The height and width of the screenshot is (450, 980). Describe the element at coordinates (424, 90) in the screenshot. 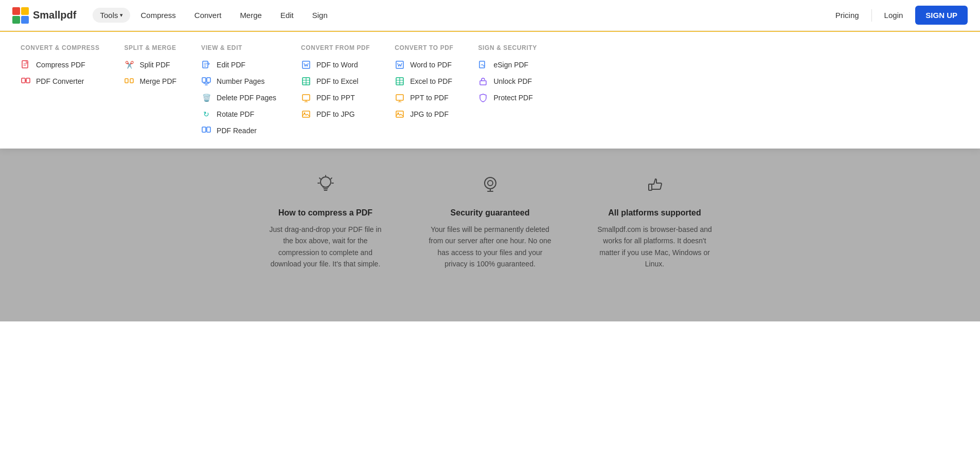

I see `menu-column-convert-to-pdf: Convert to PDF Word to PDF Excel to PDF …` at that location.